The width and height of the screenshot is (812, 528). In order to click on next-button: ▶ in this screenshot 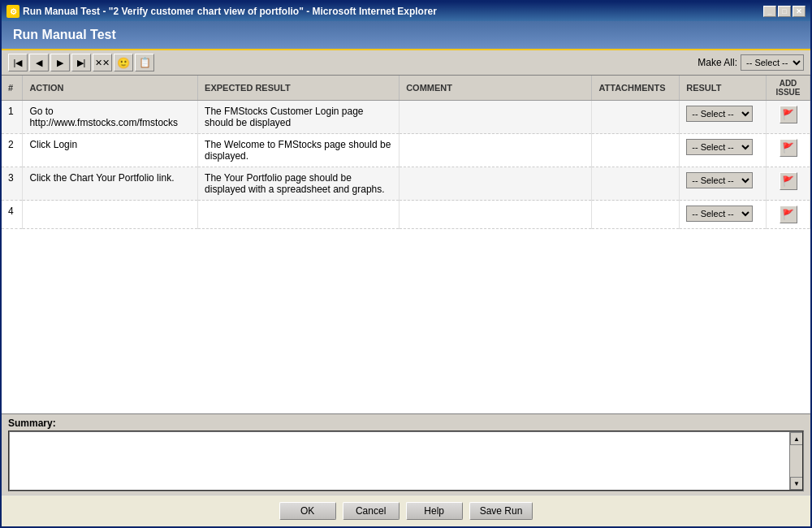, I will do `click(60, 63)`.